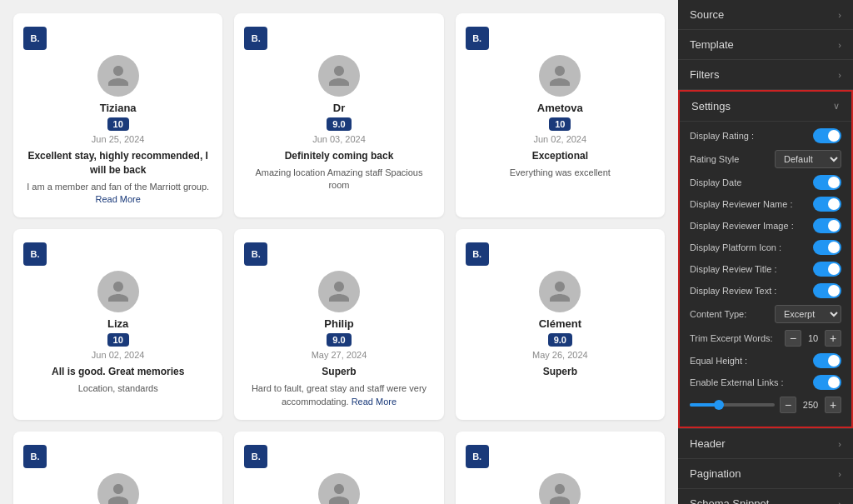  Describe the element at coordinates (256, 254) in the screenshot. I see `platform-badge-5: B.` at that location.